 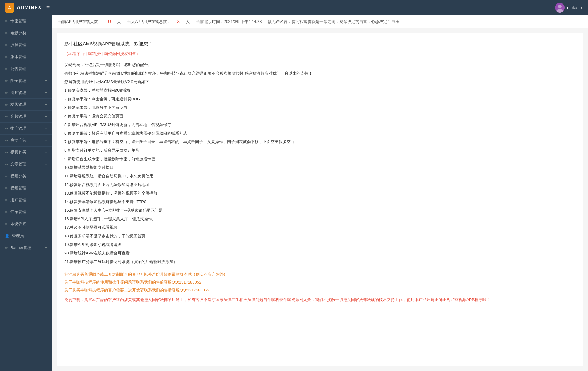 I want to click on sidebar-icon-16: ✏, so click(x=6, y=212).